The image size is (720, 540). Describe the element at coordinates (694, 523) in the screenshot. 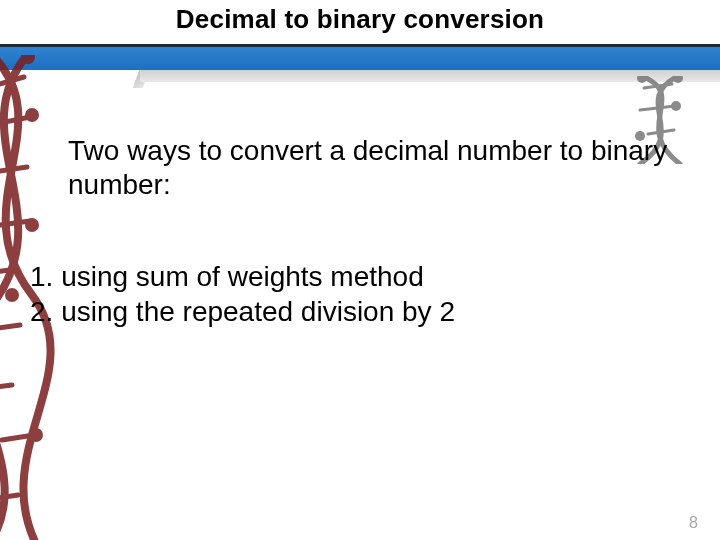

I see `page-number: 8` at that location.